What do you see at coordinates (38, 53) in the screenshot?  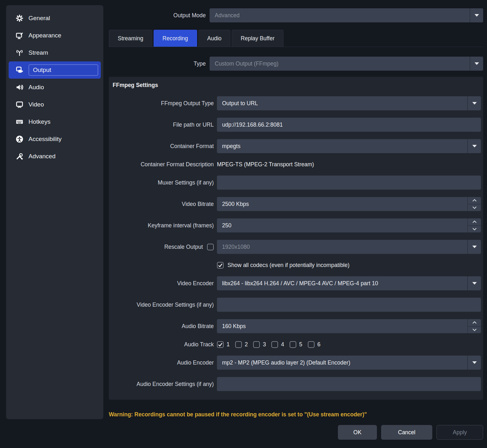 I see `sidebar-item-label: Stream` at bounding box center [38, 53].